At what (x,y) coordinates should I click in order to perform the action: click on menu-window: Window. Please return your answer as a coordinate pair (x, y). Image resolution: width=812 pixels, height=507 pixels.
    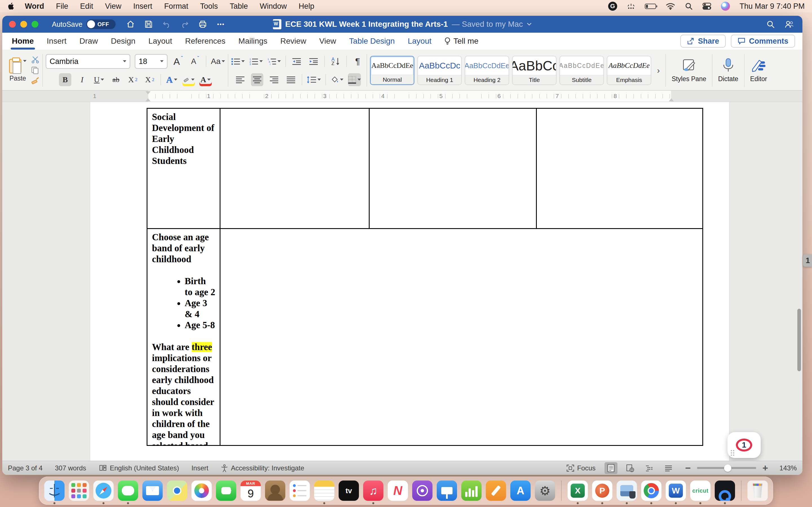
    Looking at the image, I should click on (273, 6).